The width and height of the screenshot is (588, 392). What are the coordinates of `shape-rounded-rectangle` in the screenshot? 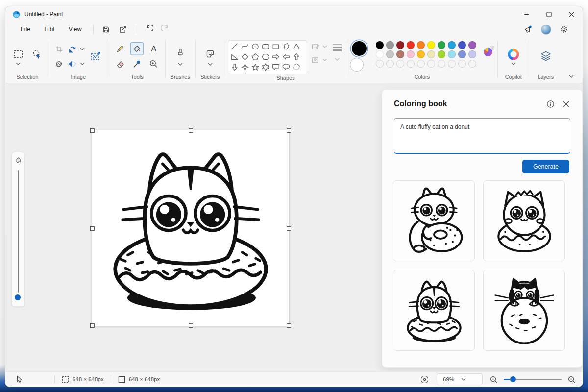 It's located at (266, 46).